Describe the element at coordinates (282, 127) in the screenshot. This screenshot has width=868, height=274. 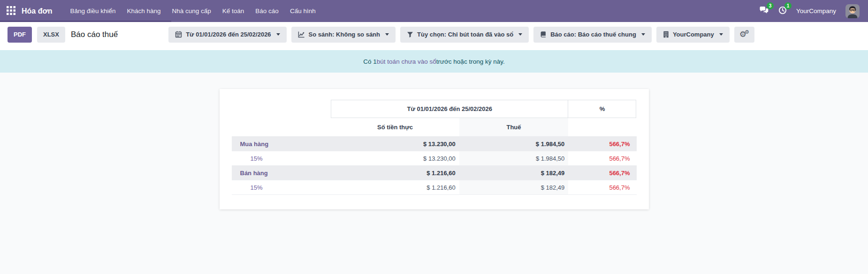
I see `subheader-spacer` at that location.